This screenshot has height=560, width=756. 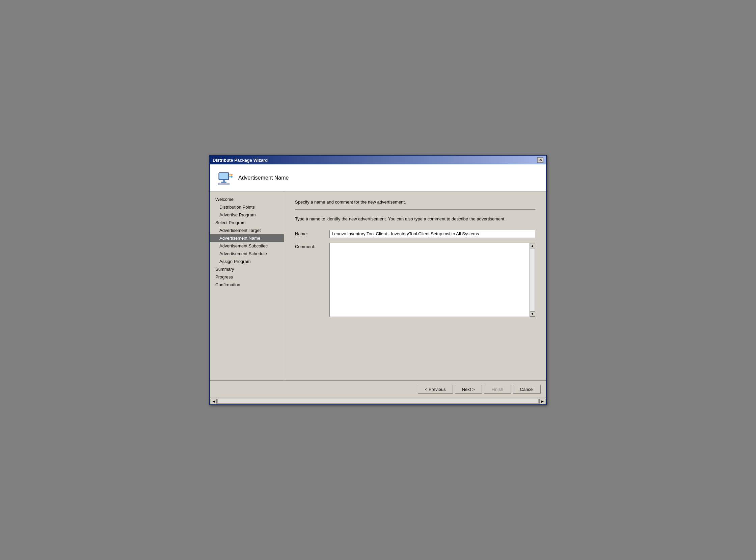 What do you see at coordinates (247, 246) in the screenshot?
I see `sidebar-item-advertisement-subcollection: Advertisement Subcollec` at bounding box center [247, 246].